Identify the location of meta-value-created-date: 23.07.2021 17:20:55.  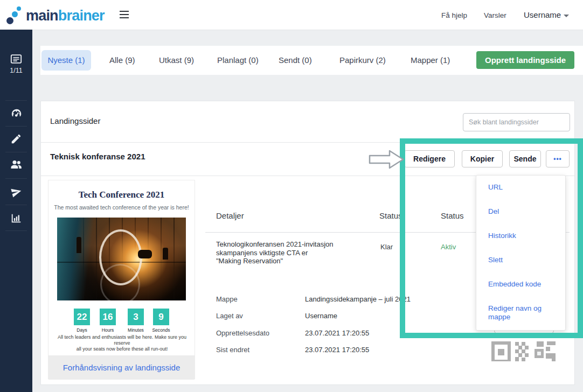
(337, 333).